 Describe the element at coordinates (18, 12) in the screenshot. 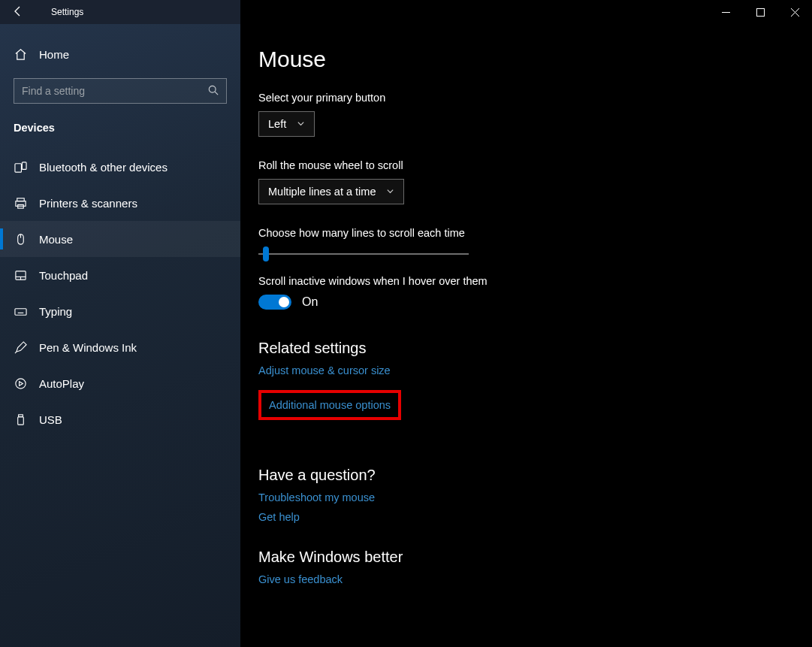

I see `back-button` at that location.